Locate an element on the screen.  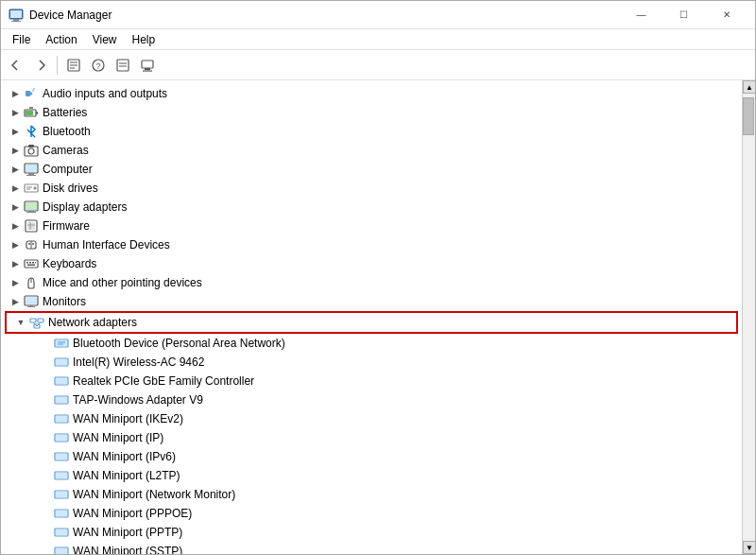
tree-item-cameras: ▶ Cameras is located at coordinates (371, 150).